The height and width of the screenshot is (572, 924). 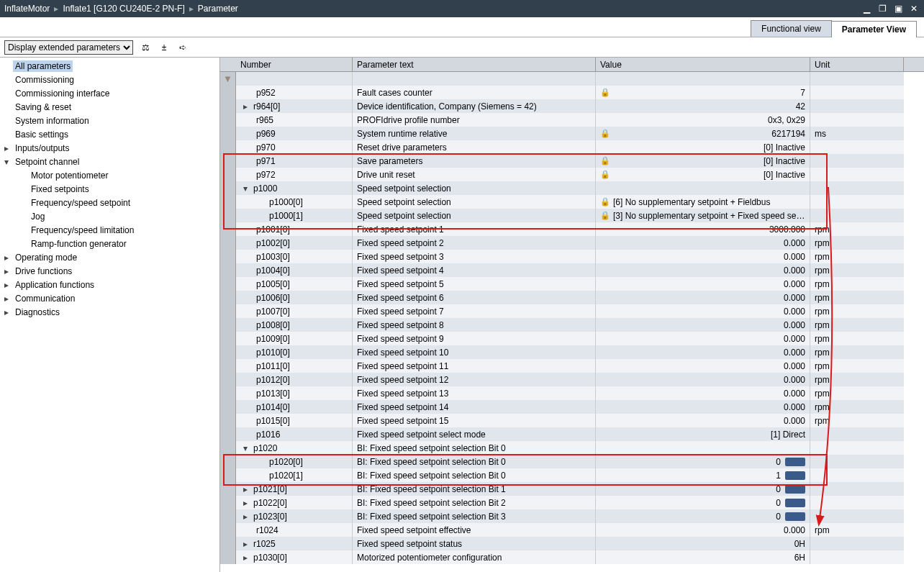 What do you see at coordinates (145, 47) in the screenshot?
I see `compare-icon: ⚖` at bounding box center [145, 47].